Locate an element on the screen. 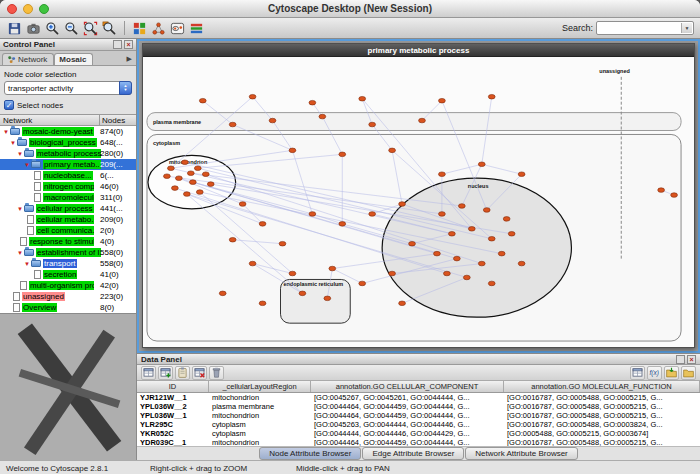  column-header: annotation.GO CELLULAR_COMPONENT is located at coordinates (408, 386).